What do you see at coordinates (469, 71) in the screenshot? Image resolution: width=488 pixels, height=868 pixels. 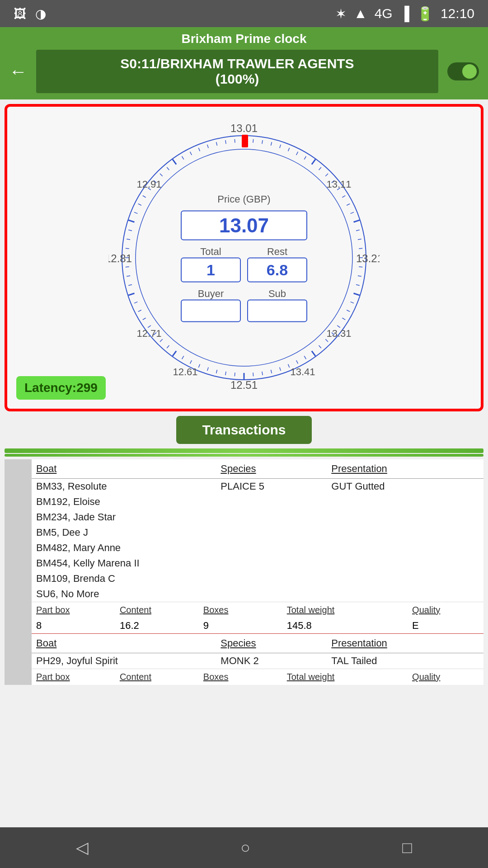 I see `toggle-circle` at bounding box center [469, 71].